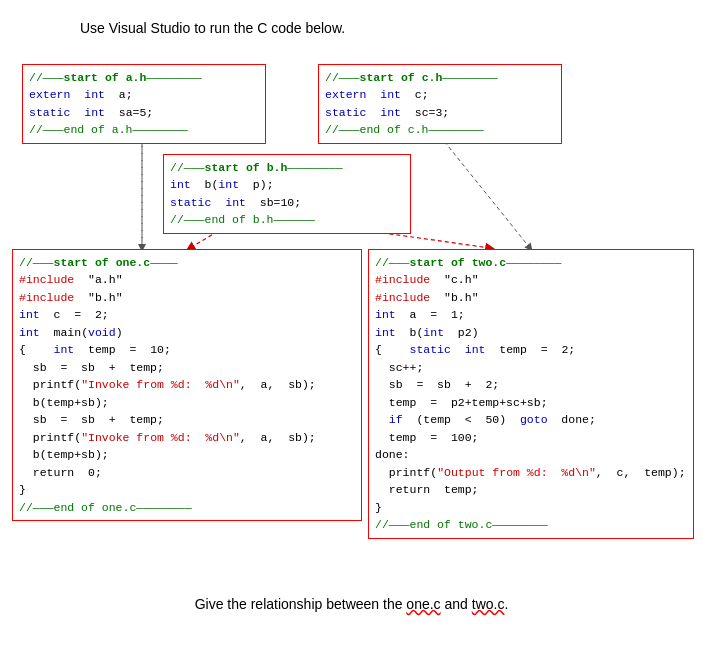  I want to click on onec-label: one.c, so click(423, 604).